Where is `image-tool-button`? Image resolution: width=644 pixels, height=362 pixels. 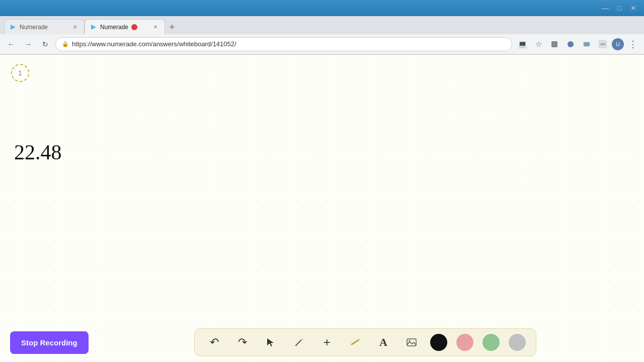 image-tool-button is located at coordinates (412, 342).